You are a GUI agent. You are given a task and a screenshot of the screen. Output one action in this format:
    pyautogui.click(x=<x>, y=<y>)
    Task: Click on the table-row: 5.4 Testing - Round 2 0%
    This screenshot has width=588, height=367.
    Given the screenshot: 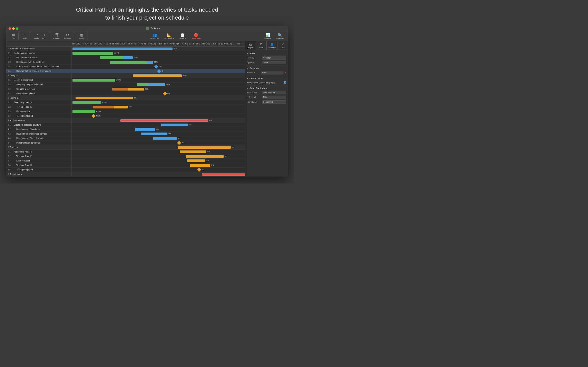 What is the action you would take?
    pyautogui.click(x=125, y=165)
    